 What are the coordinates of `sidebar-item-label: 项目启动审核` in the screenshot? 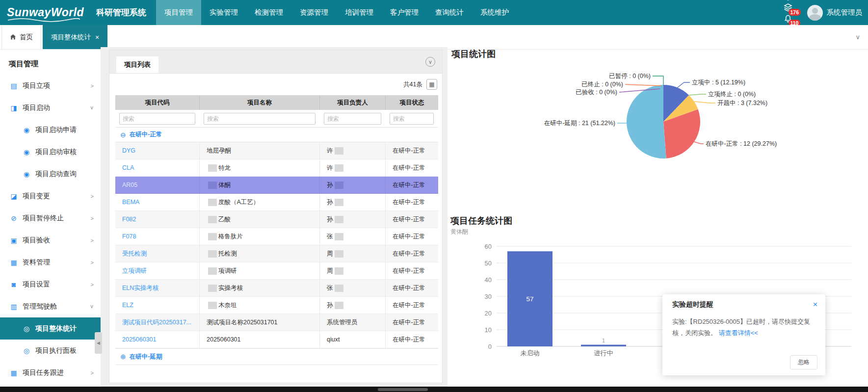 It's located at (56, 152).